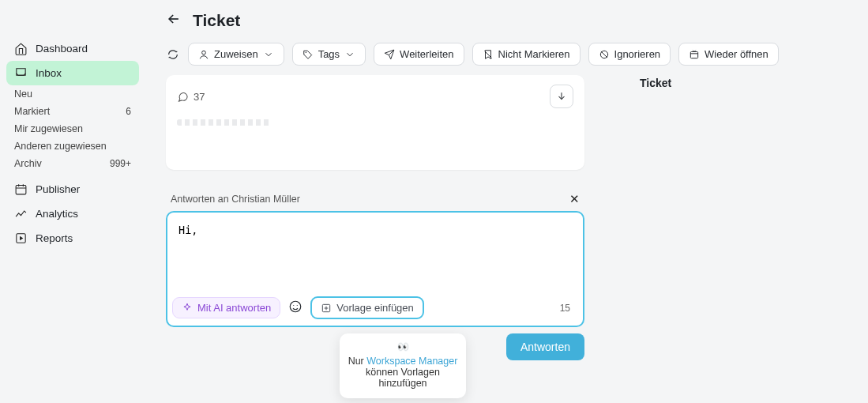 This screenshot has width=868, height=403. Describe the element at coordinates (728, 54) in the screenshot. I see `reopen-button: Wieder öffnen` at that location.